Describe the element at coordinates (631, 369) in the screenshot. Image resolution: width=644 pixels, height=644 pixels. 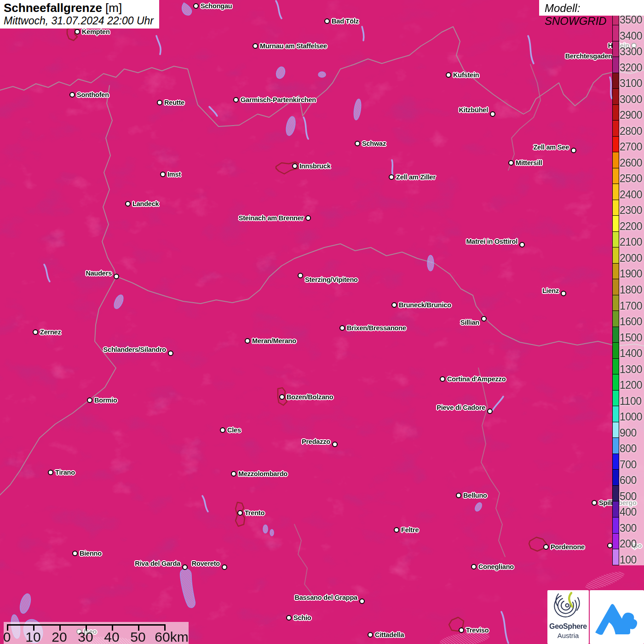
I see `colorbar-tick-label: 1300` at that location.